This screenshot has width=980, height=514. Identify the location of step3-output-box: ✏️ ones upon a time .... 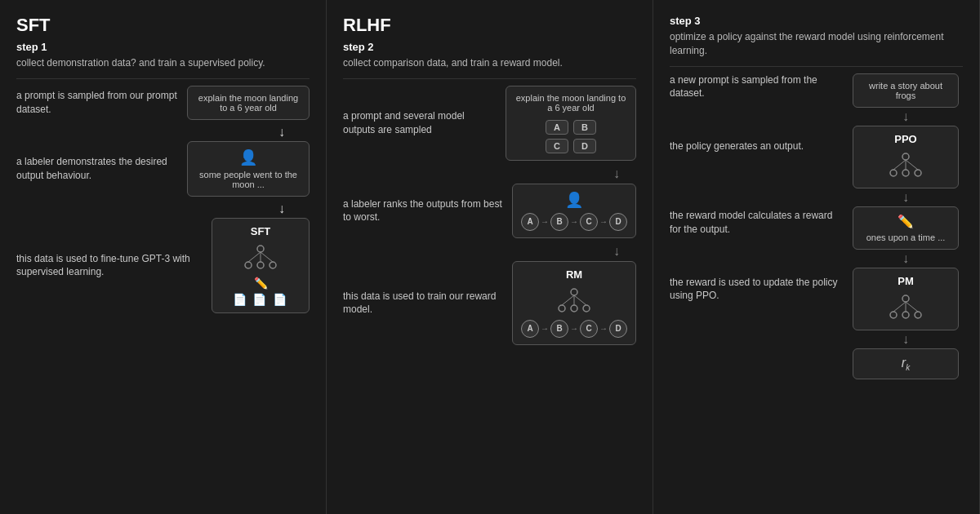
(906, 228).